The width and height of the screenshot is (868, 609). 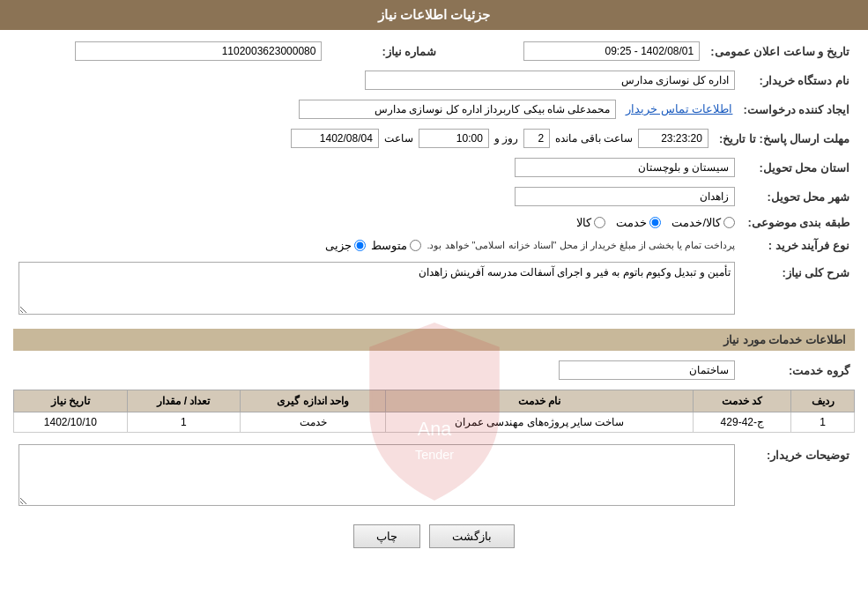 What do you see at coordinates (387, 536) in the screenshot?
I see `print-button: چاپ` at bounding box center [387, 536].